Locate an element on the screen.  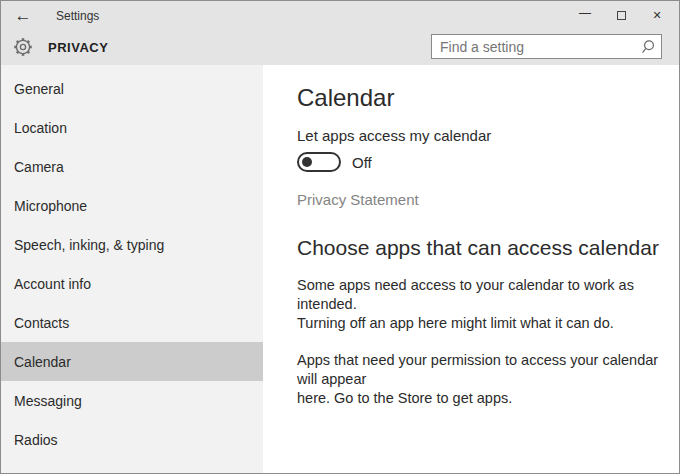
sidebar-item-label: Messaging is located at coordinates (48, 401).